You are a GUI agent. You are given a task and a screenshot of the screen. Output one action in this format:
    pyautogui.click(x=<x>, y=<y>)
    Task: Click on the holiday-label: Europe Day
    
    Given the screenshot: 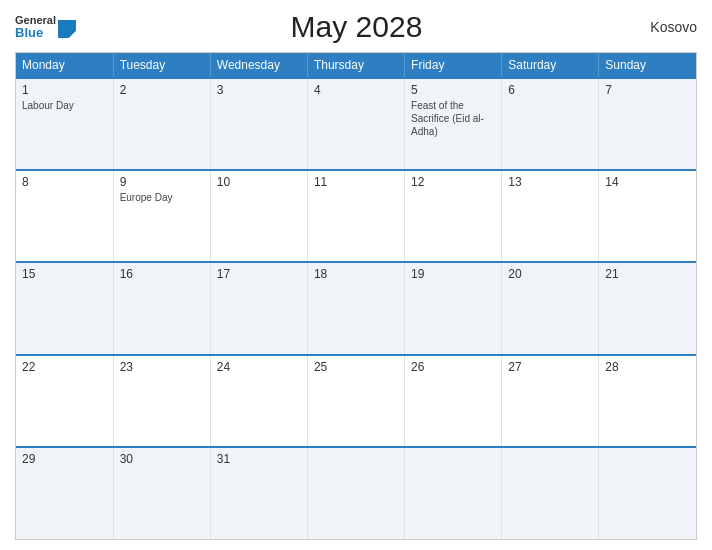 What is the action you would take?
    pyautogui.click(x=146, y=198)
    